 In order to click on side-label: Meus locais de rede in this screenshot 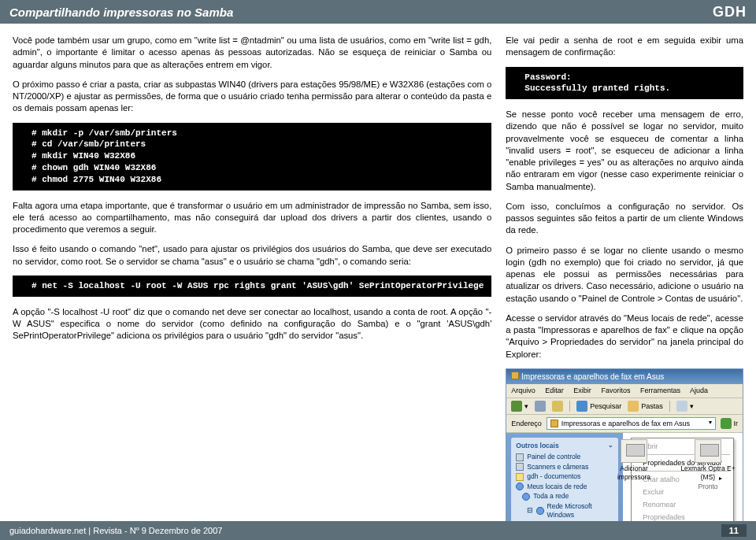, I will do `click(557, 486)`.